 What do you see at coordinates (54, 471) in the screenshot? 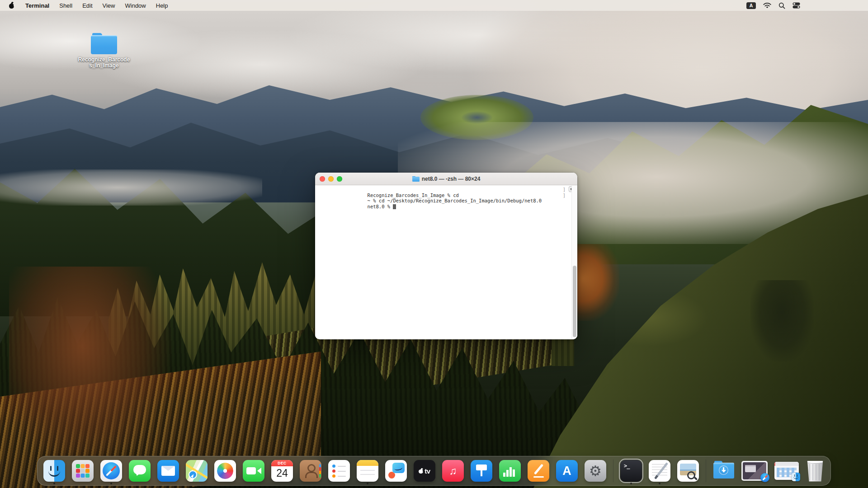
I see `finder-icon` at bounding box center [54, 471].